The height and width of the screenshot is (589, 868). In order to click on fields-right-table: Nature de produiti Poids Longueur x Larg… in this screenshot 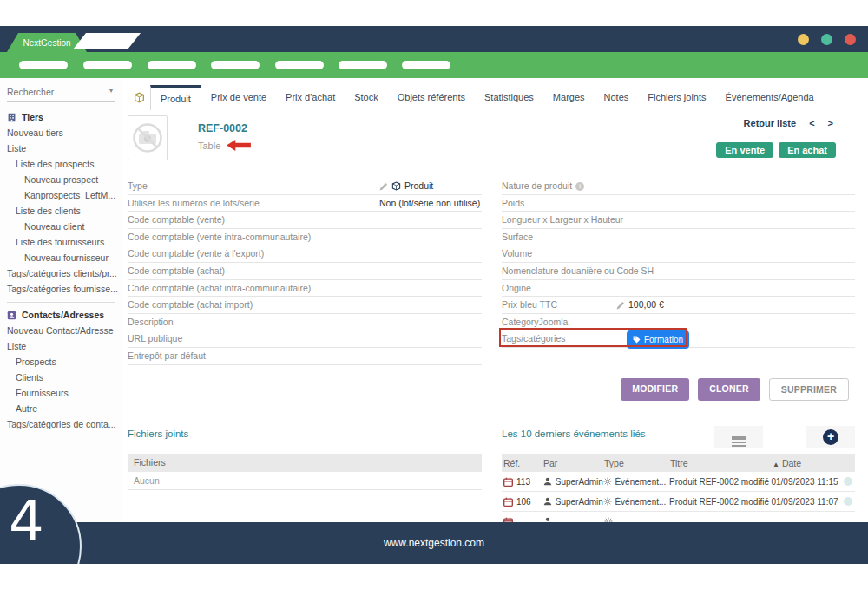, I will do `click(679, 263)`.